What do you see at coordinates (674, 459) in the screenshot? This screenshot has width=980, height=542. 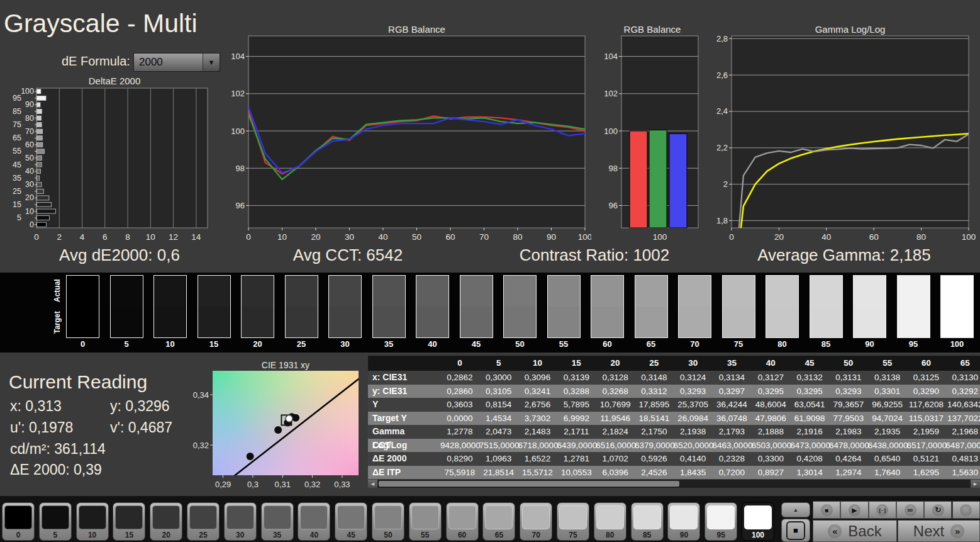 I see `table-row: ΔE 20000,82901,09631,65221,27811,07020,5…` at bounding box center [674, 459].